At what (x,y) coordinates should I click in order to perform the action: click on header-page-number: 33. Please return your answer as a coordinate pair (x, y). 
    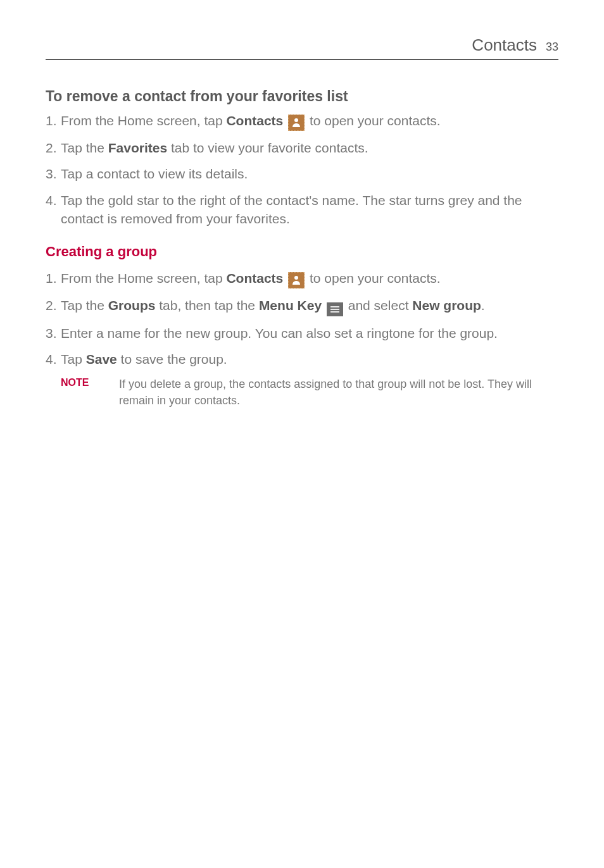
    Looking at the image, I should click on (552, 48).